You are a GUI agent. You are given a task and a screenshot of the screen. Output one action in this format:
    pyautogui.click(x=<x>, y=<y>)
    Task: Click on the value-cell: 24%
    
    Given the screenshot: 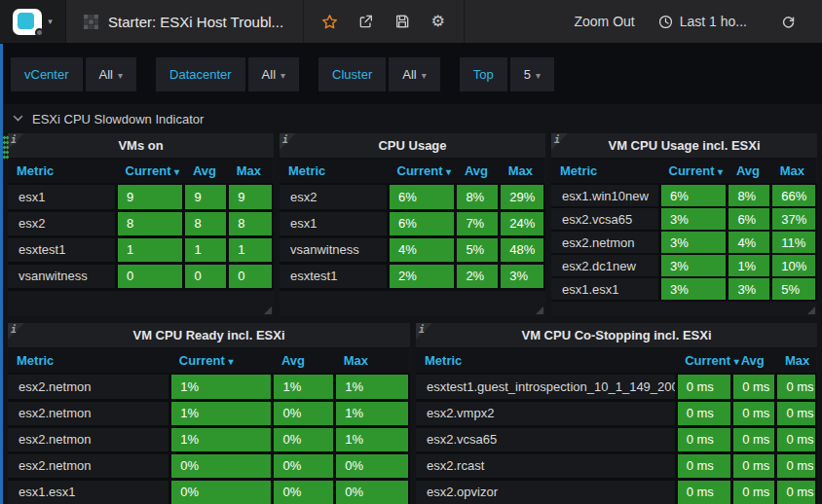 What is the action you would take?
    pyautogui.click(x=522, y=224)
    